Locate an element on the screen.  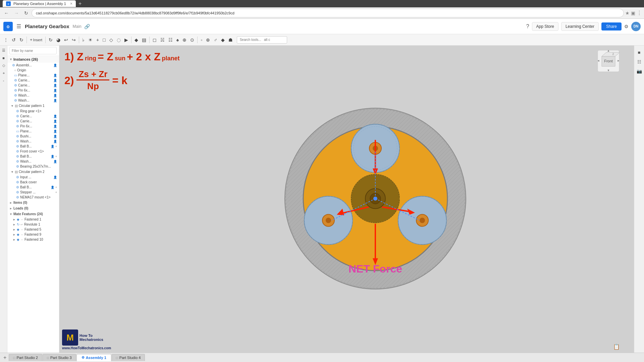
tool-btn-18: ⊕ is located at coordinates (184, 40).